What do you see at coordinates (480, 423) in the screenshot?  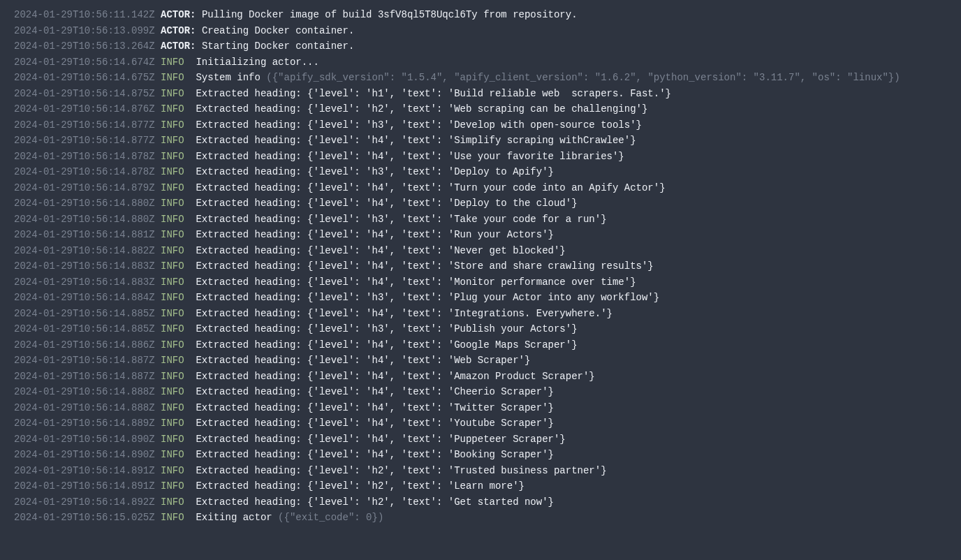 I see `log-line: 2024-01-29T10:56:14.889Z INFO Extracted …` at bounding box center [480, 423].